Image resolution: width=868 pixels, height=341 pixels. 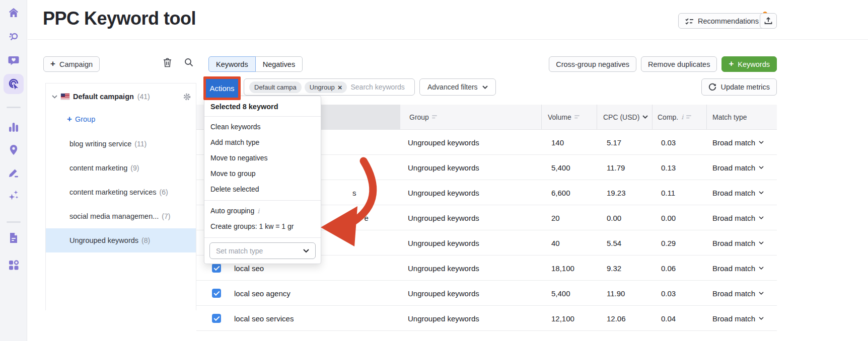 What do you see at coordinates (739, 87) in the screenshot?
I see `update-metrics-button: Update metrics` at bounding box center [739, 87].